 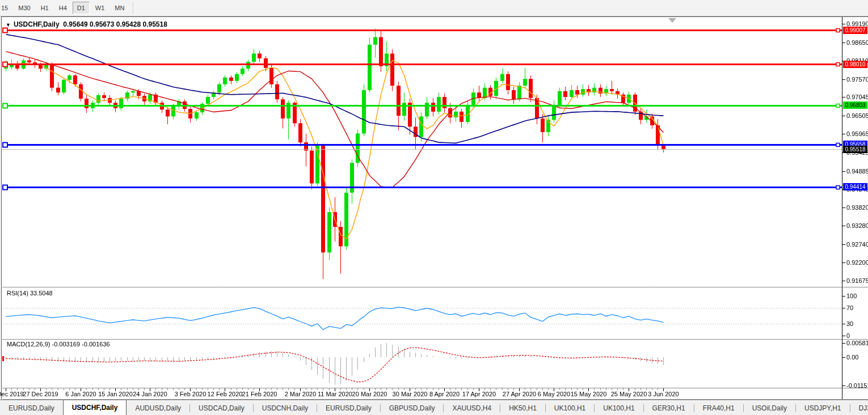 What do you see at coordinates (857, 43) in the screenshot?
I see `price-axis-label: 0.98650` at bounding box center [857, 43].